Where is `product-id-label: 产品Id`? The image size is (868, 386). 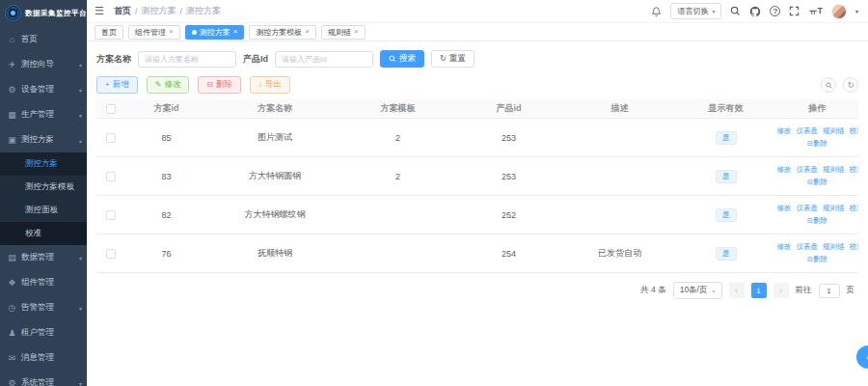
product-id-label: 产品Id is located at coordinates (256, 60).